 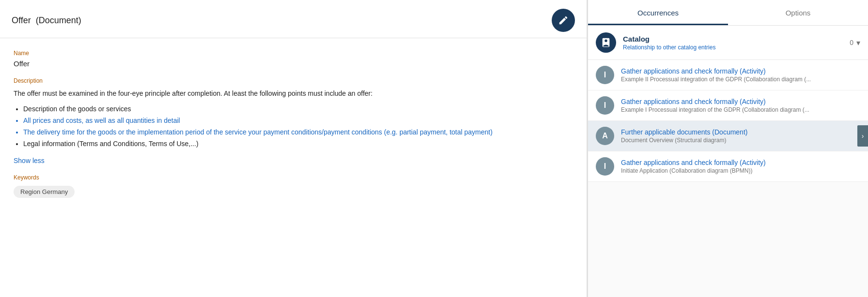 What do you see at coordinates (46, 20) in the screenshot?
I see `document-title: Offer (Document)` at bounding box center [46, 20].